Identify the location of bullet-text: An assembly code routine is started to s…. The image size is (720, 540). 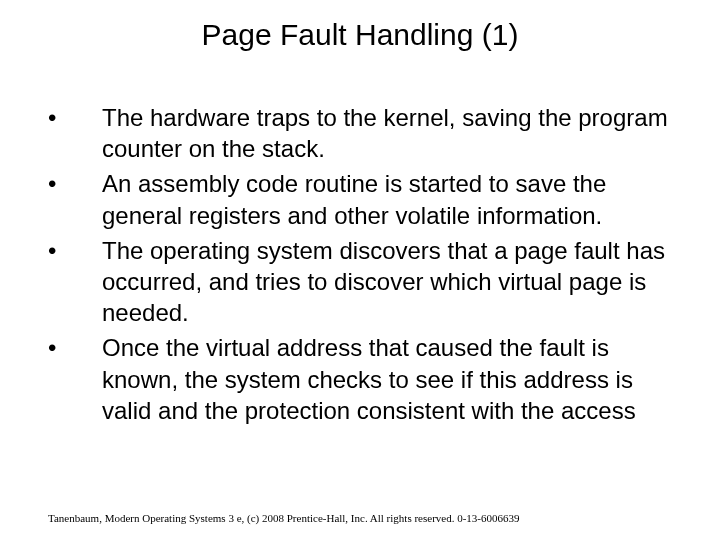
(387, 199).